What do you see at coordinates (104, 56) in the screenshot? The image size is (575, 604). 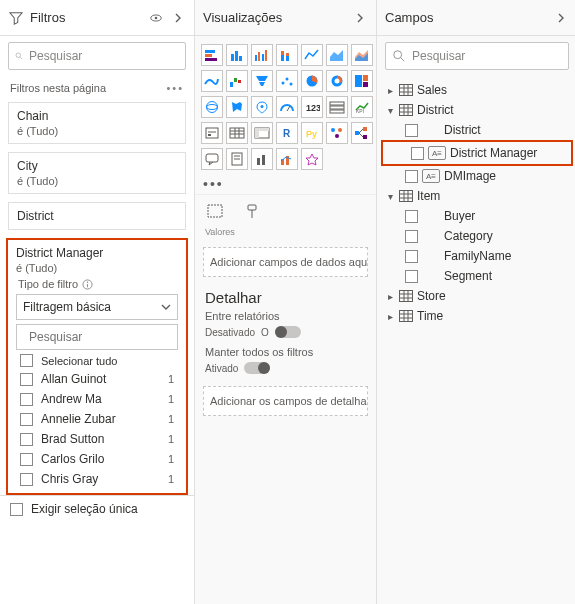 I see `filters-search-input` at bounding box center [104, 56].